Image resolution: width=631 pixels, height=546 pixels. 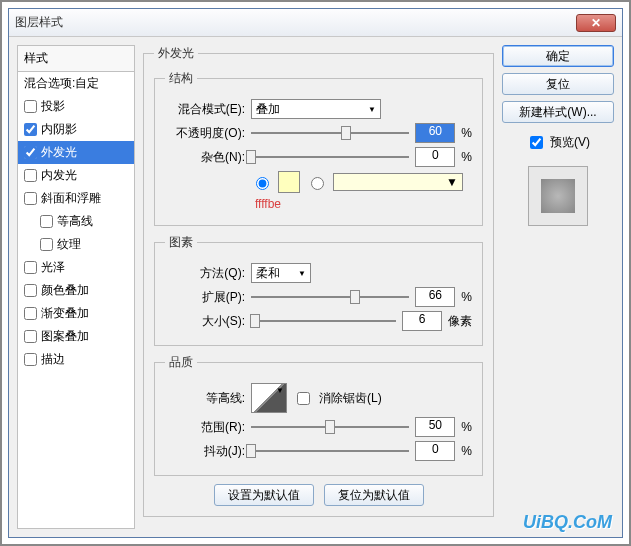 I want to click on style-item-10: 图案叠加, so click(x=76, y=336).